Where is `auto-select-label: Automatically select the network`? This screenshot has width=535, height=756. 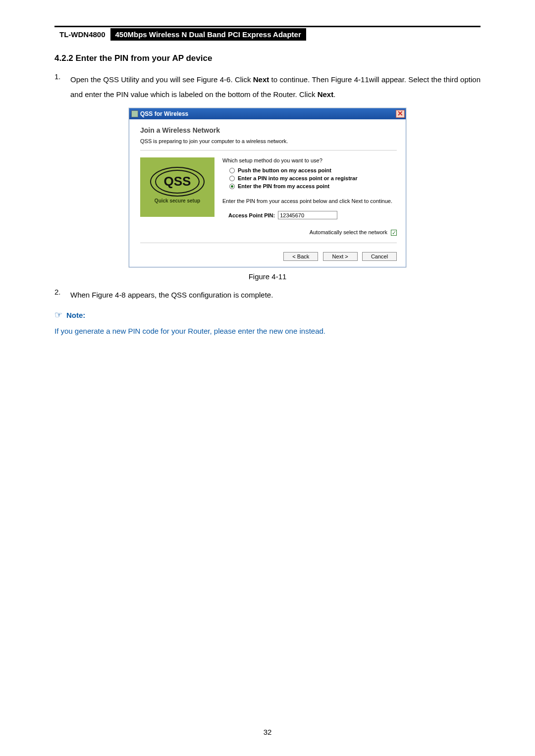 auto-select-label: Automatically select the network is located at coordinates (349, 232).